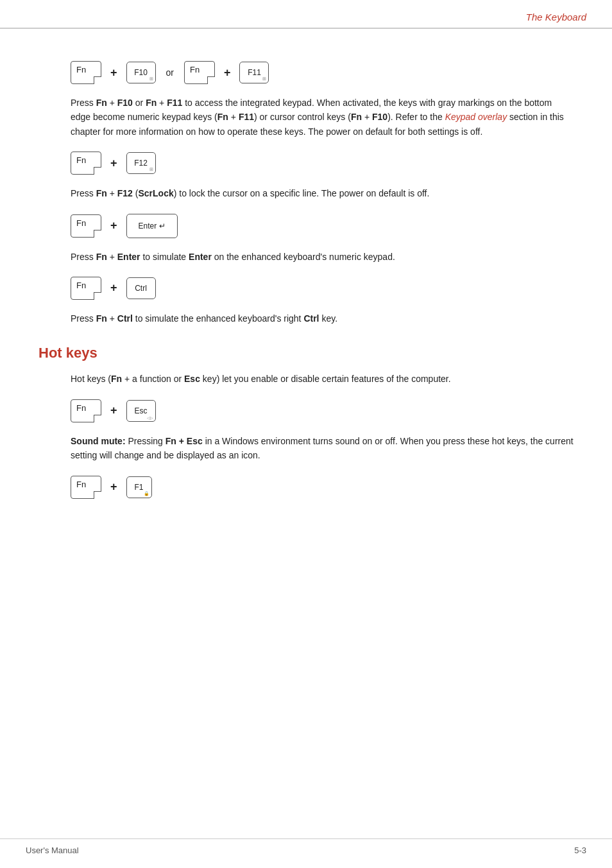  What do you see at coordinates (151, 169) in the screenshot?
I see `key-f12-sublabel: ⊞` at bounding box center [151, 169].